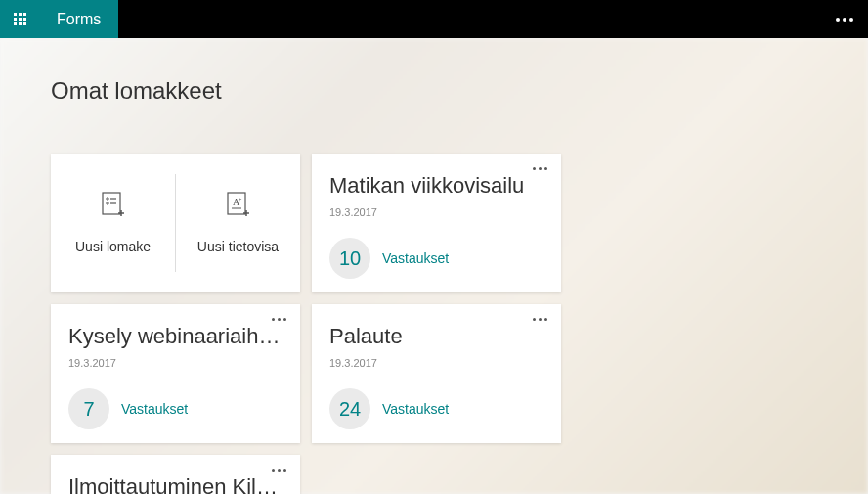  Describe the element at coordinates (434, 91) in the screenshot. I see `page-title: Omat lomakkeet` at that location.